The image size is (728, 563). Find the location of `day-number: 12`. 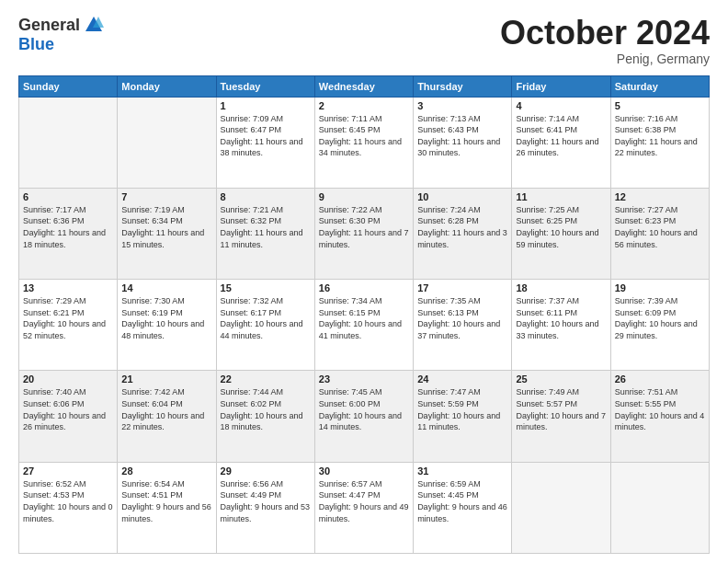

day-number: 12 is located at coordinates (660, 197).